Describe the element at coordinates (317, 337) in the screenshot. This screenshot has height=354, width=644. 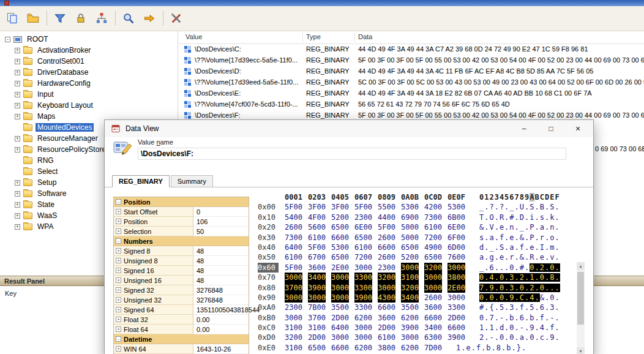
I see `hex-byte-group: 2D00` at that location.